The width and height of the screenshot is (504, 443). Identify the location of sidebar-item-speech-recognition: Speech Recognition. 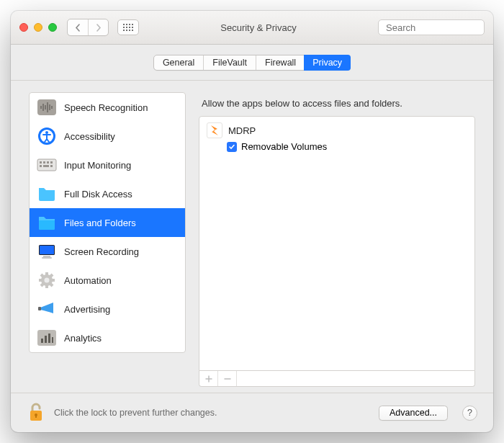
(107, 107).